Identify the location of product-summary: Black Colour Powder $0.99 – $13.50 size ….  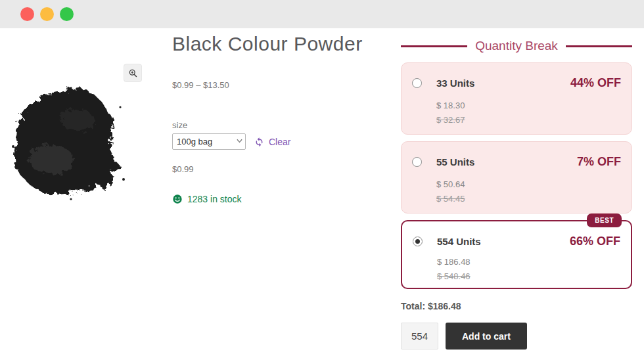
(274, 118).